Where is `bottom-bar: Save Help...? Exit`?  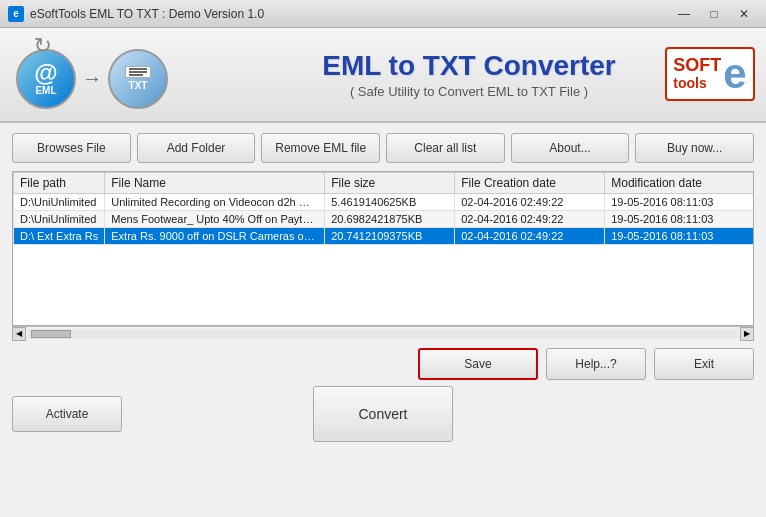 bottom-bar: Save Help...? Exit is located at coordinates (383, 364).